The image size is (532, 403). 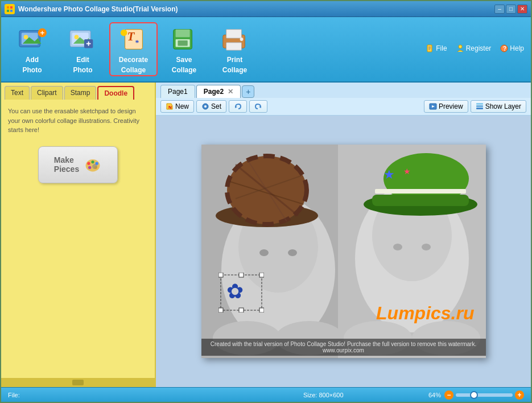 What do you see at coordinates (178, 106) in the screenshot?
I see `new-button: N New` at bounding box center [178, 106].